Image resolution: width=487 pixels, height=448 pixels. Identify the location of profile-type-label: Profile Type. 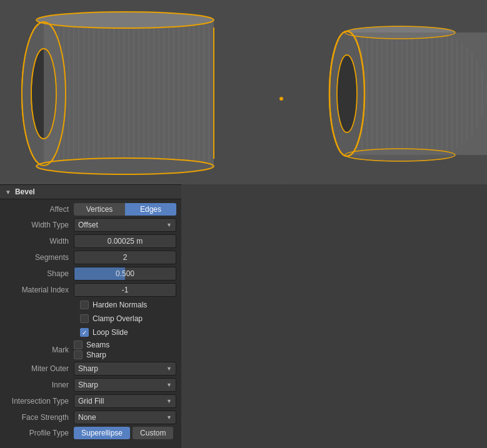
(39, 433).